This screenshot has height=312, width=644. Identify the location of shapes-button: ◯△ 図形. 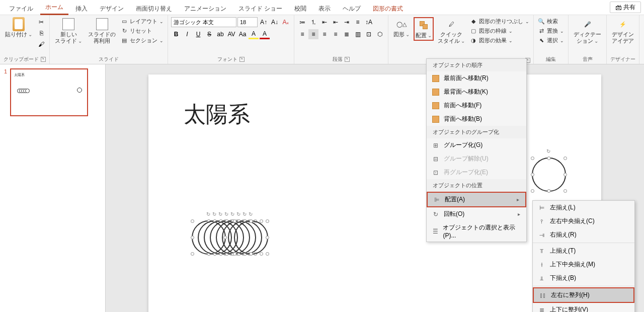
(401, 28).